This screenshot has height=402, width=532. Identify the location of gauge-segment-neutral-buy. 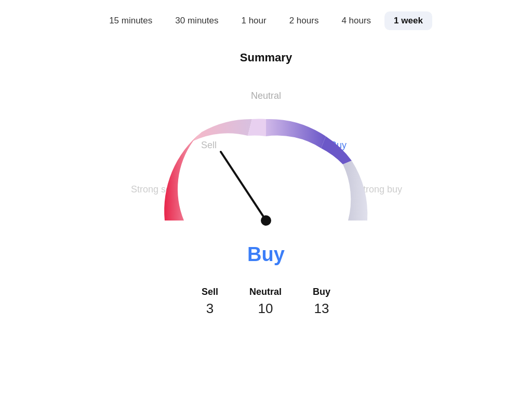
(296, 134).